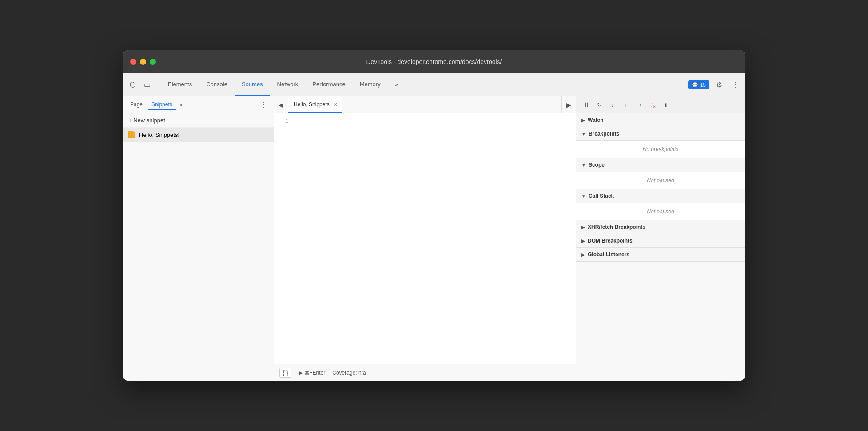  What do you see at coordinates (661, 149) in the screenshot?
I see `no-breakpoints-text: No breakpoints` at bounding box center [661, 149].